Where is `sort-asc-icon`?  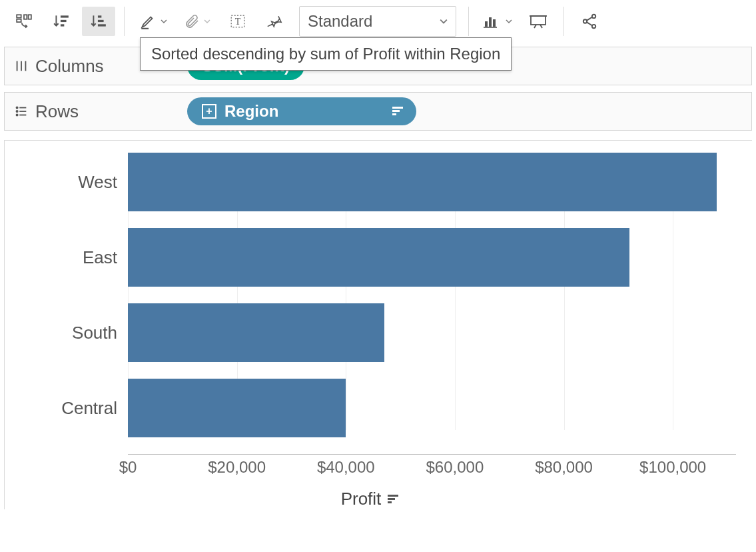
sort-asc-icon is located at coordinates (61, 21).